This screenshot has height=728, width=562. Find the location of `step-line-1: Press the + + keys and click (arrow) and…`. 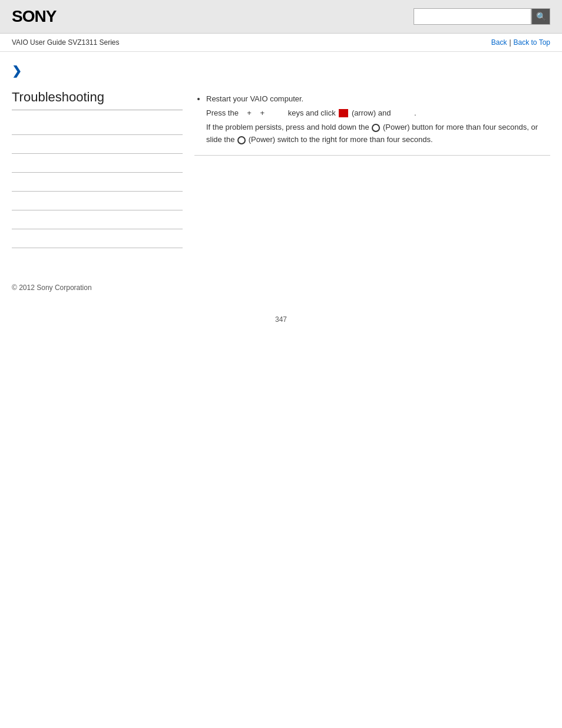

step-line-1: Press the + + keys and click (arrow) and… is located at coordinates (378, 113).